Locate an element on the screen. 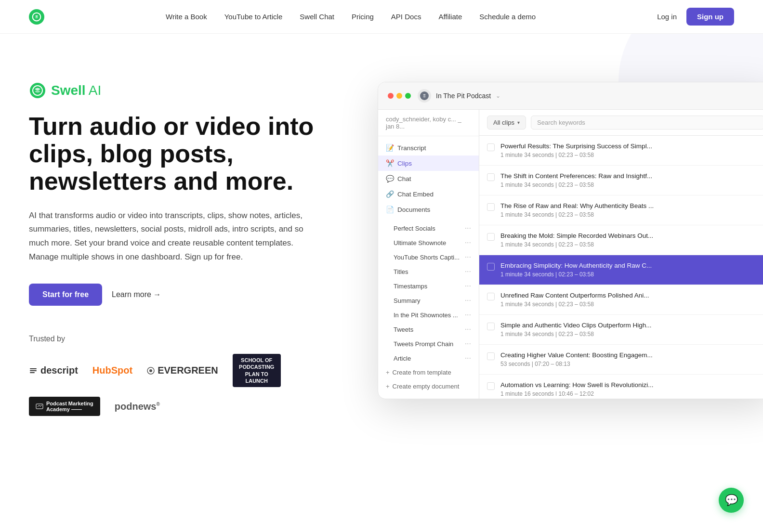 Image resolution: width=763 pixels, height=532 pixels. clip-item-1: The Shift in Content Preferences: Raw an… is located at coordinates (621, 181).